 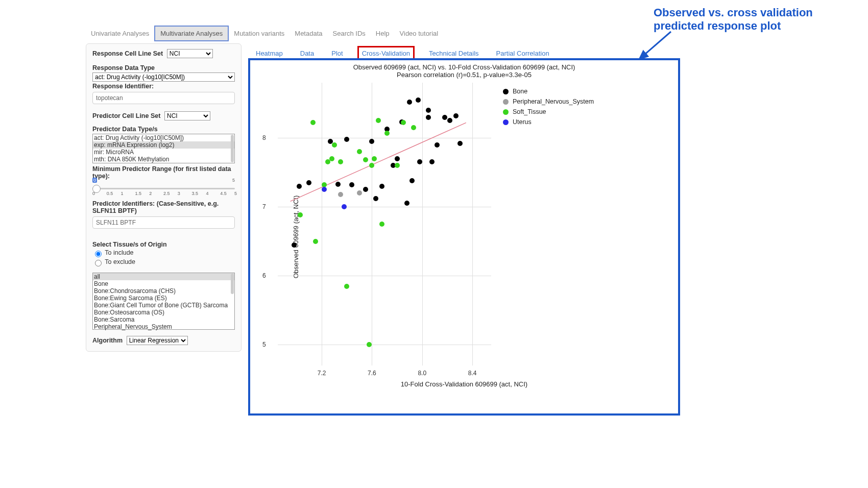 What do you see at coordinates (548, 122) in the screenshot?
I see `legend-item: Uterus` at bounding box center [548, 122].